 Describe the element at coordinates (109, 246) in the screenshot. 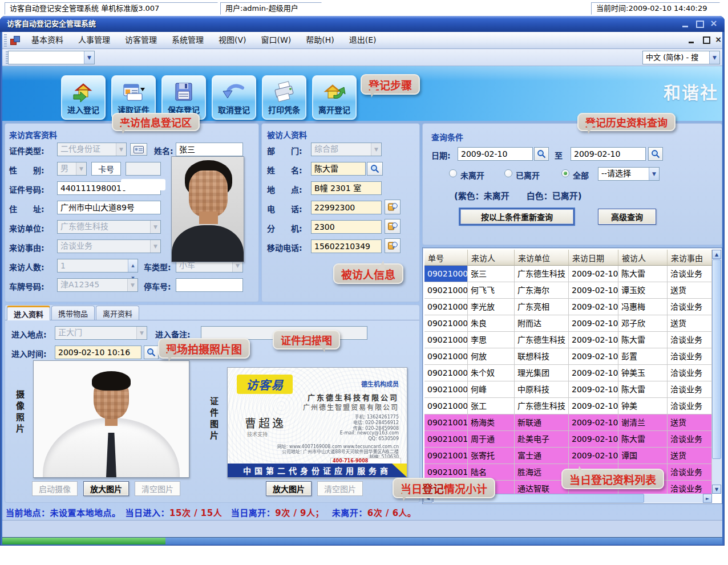

I see `reason-select: 洽谈业务 ▼` at that location.